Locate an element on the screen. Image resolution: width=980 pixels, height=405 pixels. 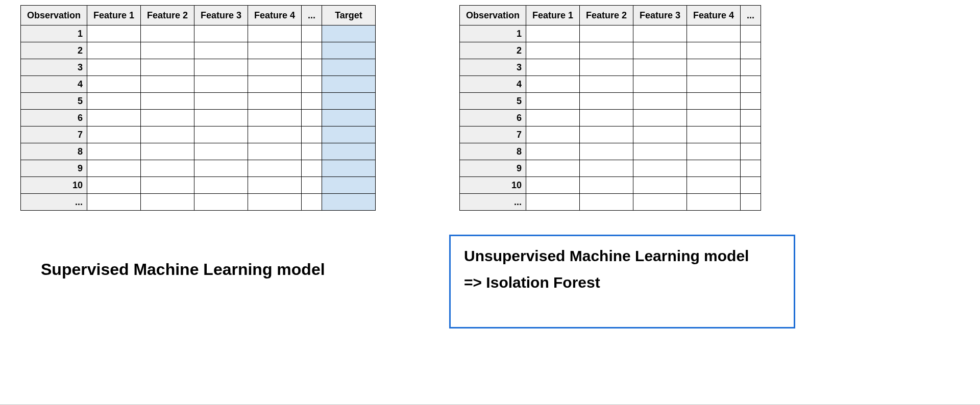
table-row: 8 is located at coordinates (610, 152).